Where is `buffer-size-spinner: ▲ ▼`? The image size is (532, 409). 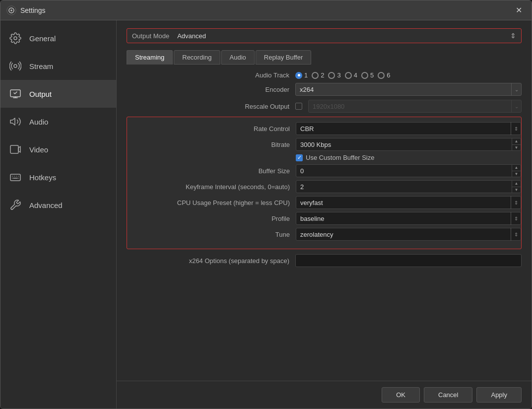
buffer-size-spinner: ▲ ▼ is located at coordinates (516, 171).